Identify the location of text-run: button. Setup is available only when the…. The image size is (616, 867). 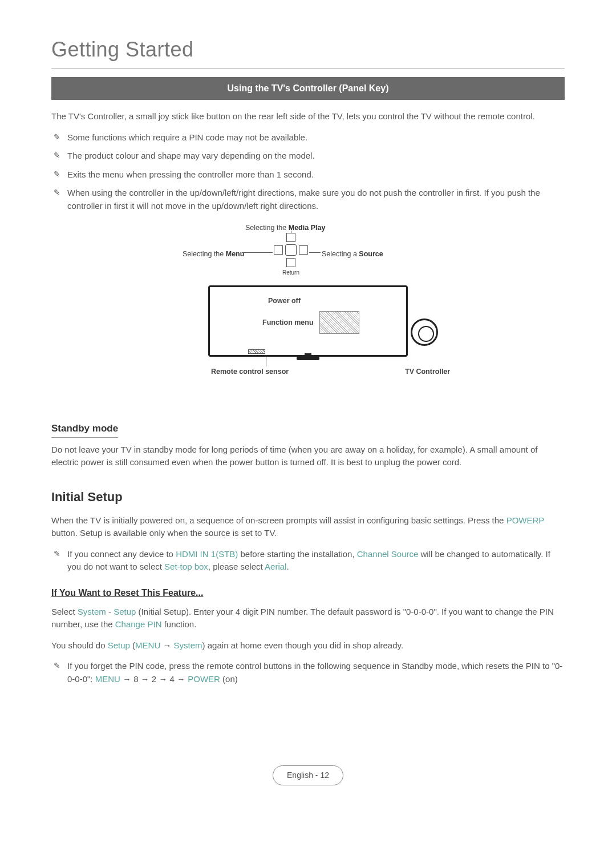
(164, 533).